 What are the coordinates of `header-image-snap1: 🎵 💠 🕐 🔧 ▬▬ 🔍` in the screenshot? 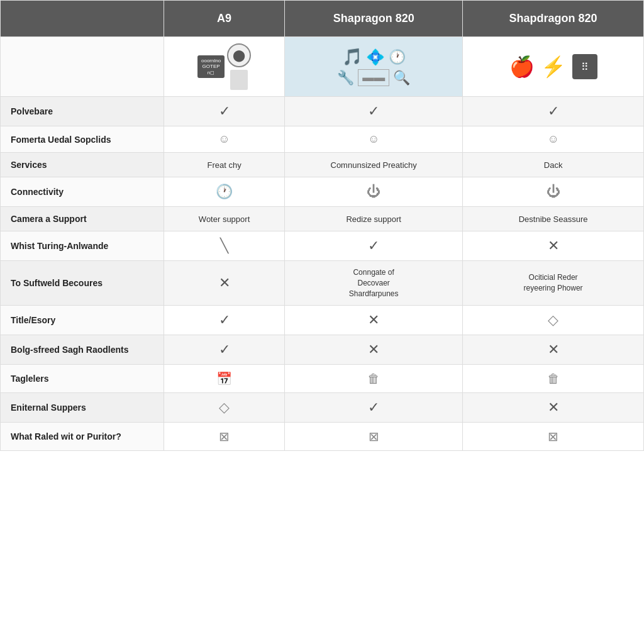 It's located at (374, 67).